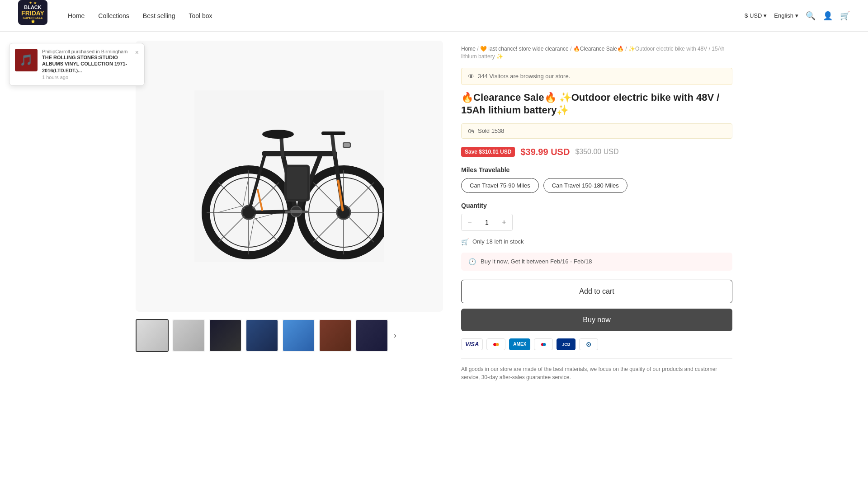 This screenshot has height=488, width=868. I want to click on breadcrumb-sep-2: /, so click(571, 49).